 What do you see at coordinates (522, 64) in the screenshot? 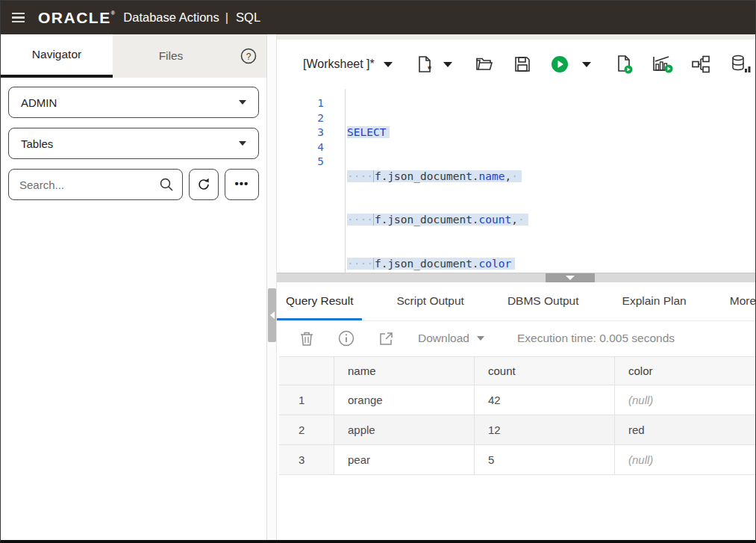
I see `save-button` at bounding box center [522, 64].